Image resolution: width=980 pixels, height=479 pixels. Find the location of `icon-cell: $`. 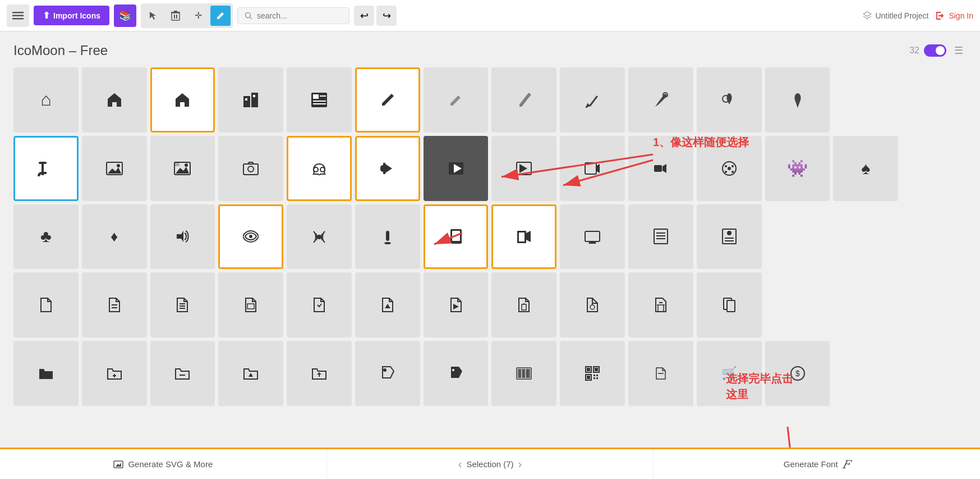

icon-cell: $ is located at coordinates (798, 373).